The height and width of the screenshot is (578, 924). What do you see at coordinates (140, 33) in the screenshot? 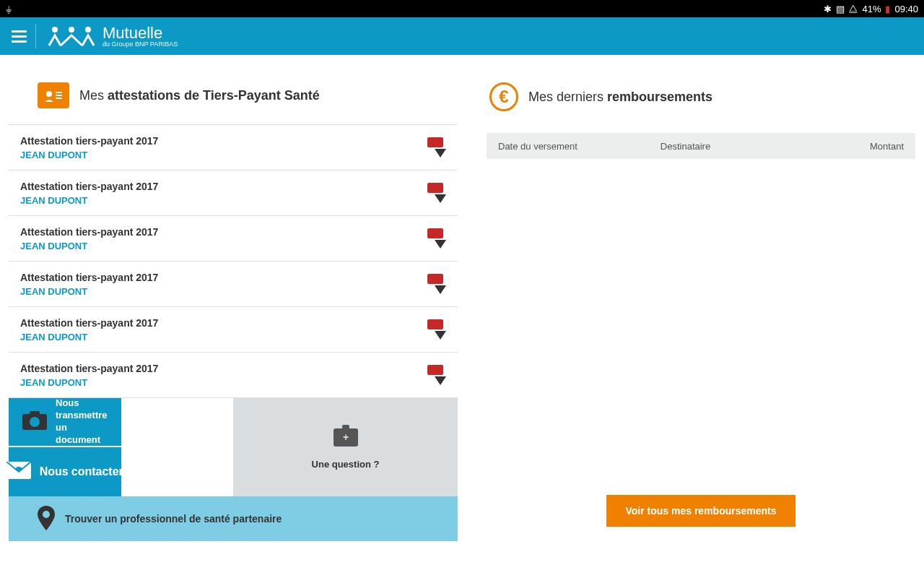
I see `brand-name: Mutuelle` at bounding box center [140, 33].